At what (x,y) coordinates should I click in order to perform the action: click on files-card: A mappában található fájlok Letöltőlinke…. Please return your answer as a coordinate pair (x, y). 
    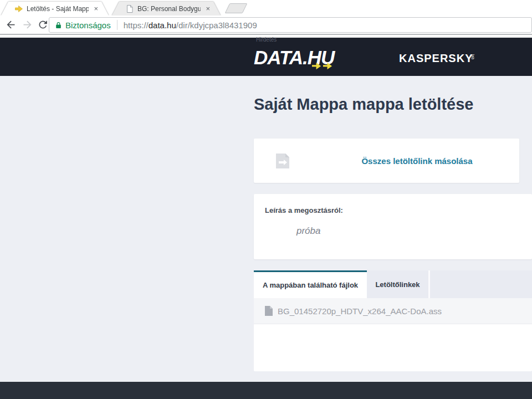
    Looking at the image, I should click on (393, 321).